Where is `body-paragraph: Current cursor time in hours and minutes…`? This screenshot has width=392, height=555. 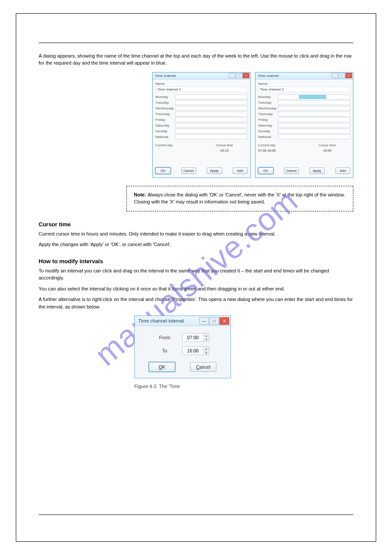
body-paragraph: Current cursor time in hours and minutes… is located at coordinates (196, 234).